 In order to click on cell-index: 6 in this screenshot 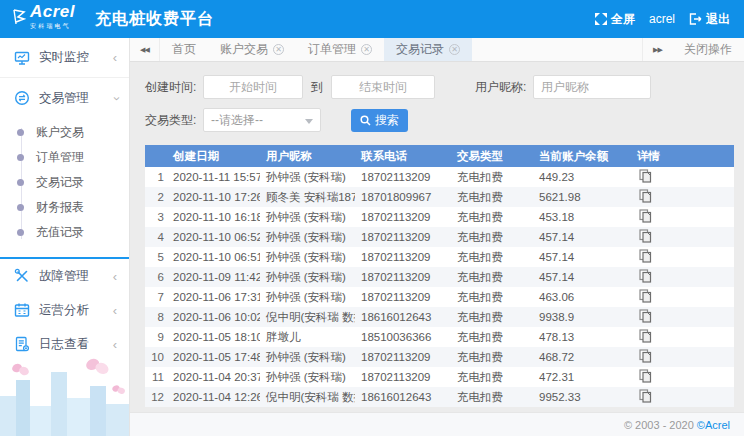, I will do `click(156, 277)`.